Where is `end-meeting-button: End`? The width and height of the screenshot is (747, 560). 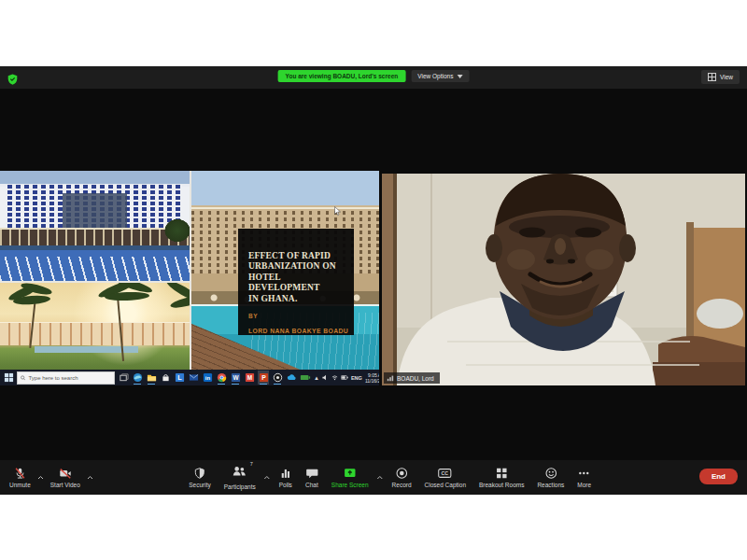 end-meeting-button: End is located at coordinates (719, 476).